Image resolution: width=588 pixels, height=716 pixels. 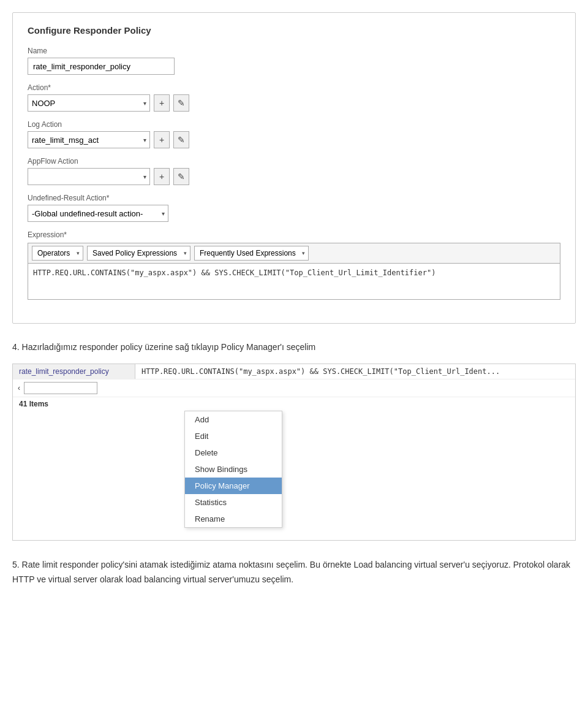 I want to click on expression-text: HTTP.REQ.URL.CONTAINS("my_aspx.aspx") &&…, so click(x=294, y=273).